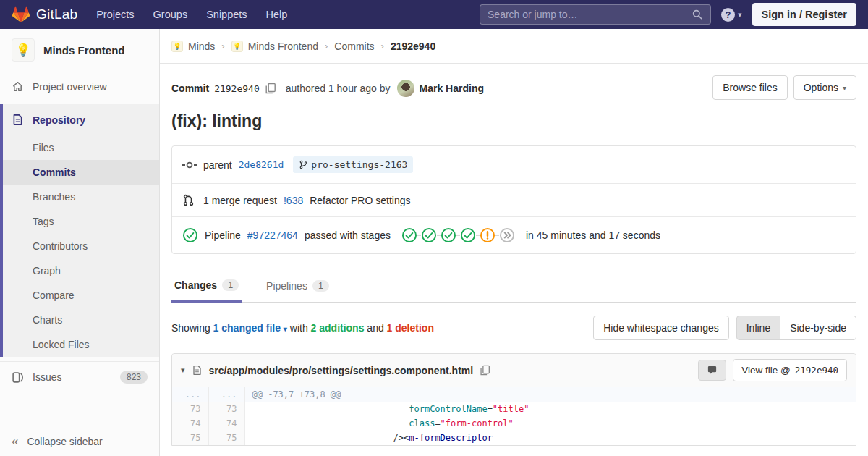 The height and width of the screenshot is (456, 868). What do you see at coordinates (190, 423) in the screenshot?
I see `old-line-number: 74` at bounding box center [190, 423].